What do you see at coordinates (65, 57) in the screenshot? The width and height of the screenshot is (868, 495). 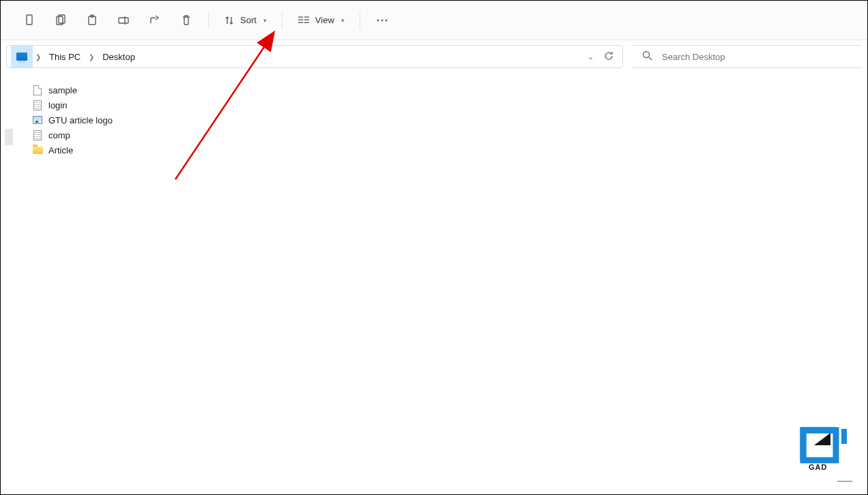 I see `breadcrumb-label: This PC` at bounding box center [65, 57].